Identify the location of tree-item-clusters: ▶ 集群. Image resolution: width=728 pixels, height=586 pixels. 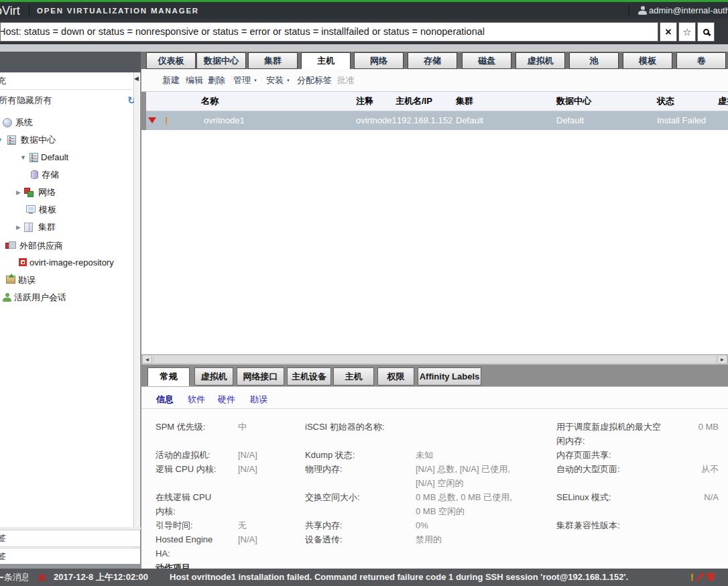
(67, 227).